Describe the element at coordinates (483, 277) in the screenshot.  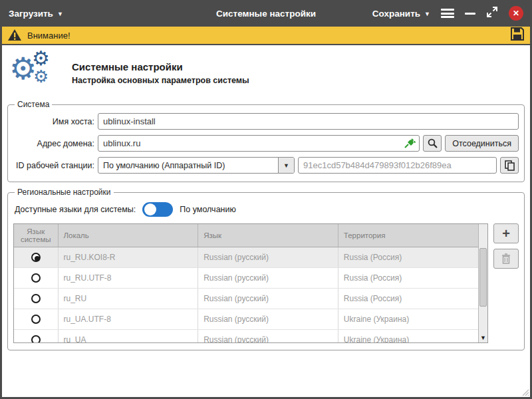
I see `scrollbar-thumb` at that location.